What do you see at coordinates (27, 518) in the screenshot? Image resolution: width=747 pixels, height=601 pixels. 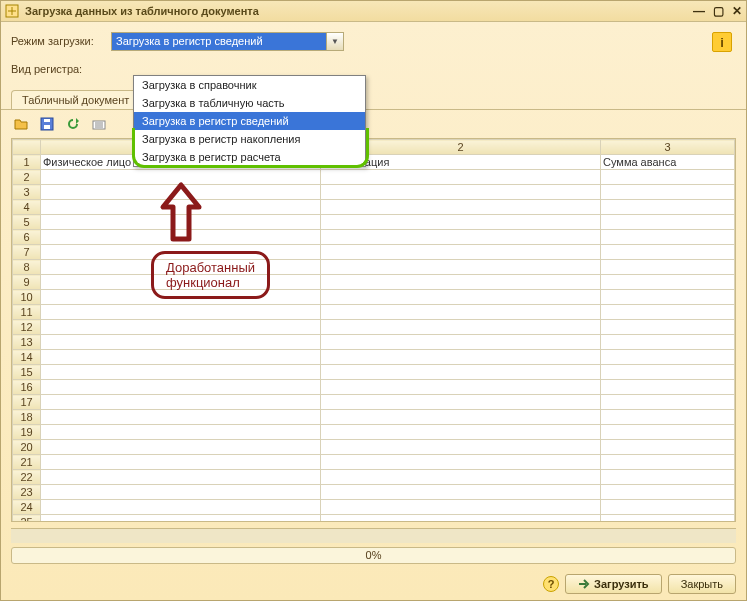 I see `row-number: 25` at bounding box center [27, 518].